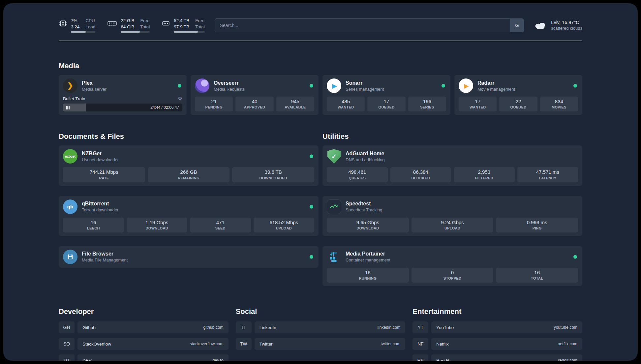 This screenshot has width=641, height=364. Describe the element at coordinates (70, 156) in the screenshot. I see `nzbget-icon: nzbget` at that location.